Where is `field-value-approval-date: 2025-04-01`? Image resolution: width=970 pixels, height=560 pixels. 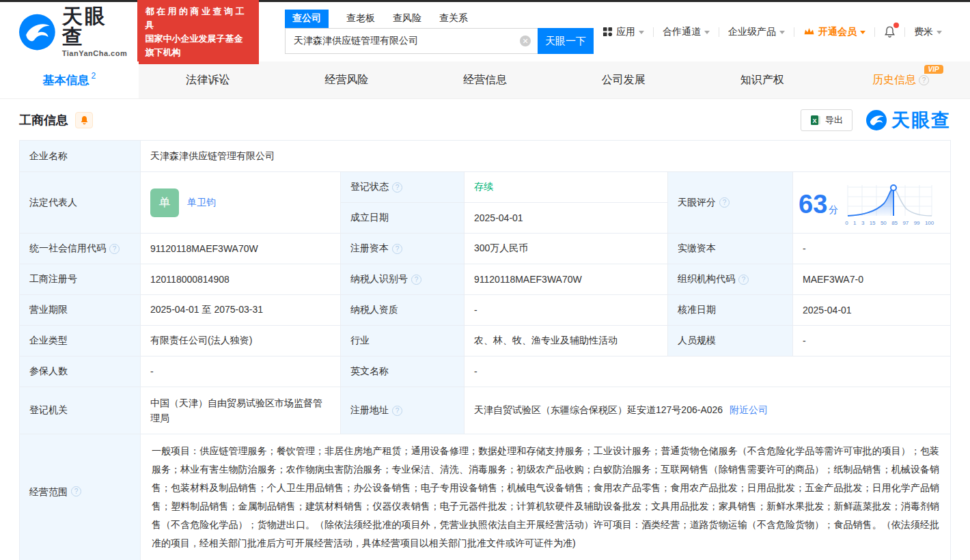 field-value-approval-date: 2025-04-01 is located at coordinates (872, 310).